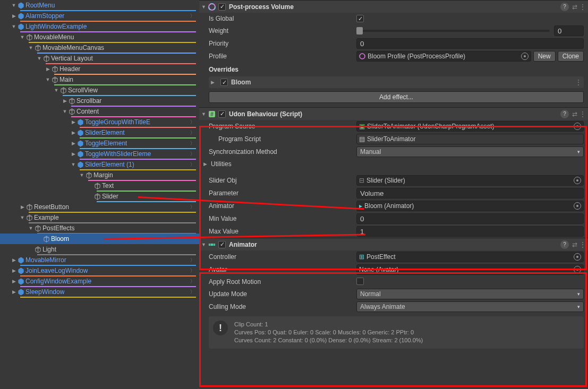  I want to click on controller-field: ⊞PostEffect, so click(470, 257).